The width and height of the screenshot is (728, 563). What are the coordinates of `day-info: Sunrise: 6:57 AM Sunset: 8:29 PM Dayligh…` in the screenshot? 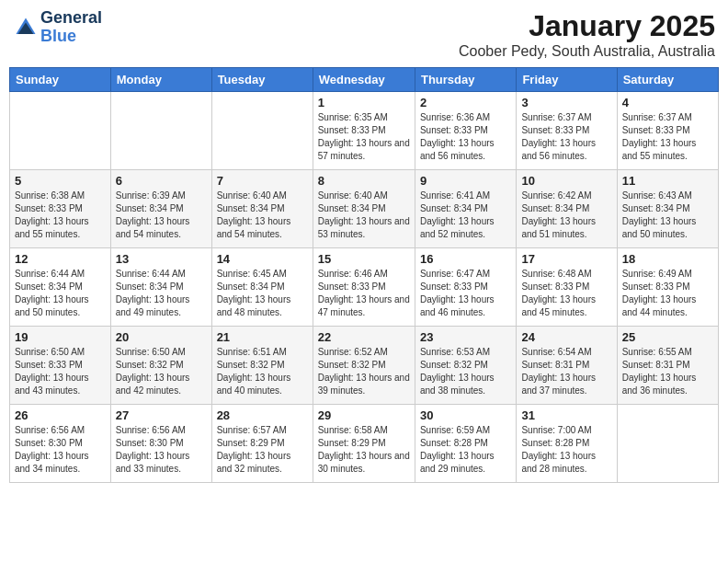 It's located at (263, 450).